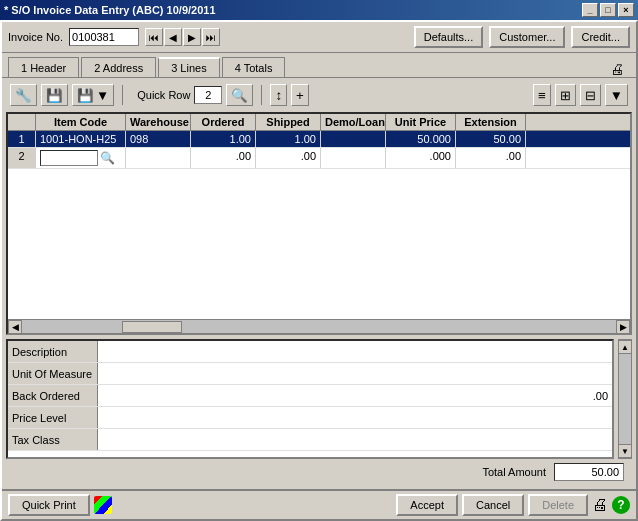  I want to click on nav-next-button: ▶, so click(192, 37).